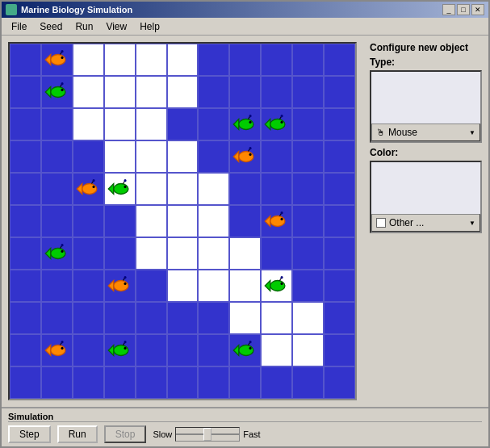 Image resolution: width=490 pixels, height=448 pixels. What do you see at coordinates (426, 223) in the screenshot?
I see `color-dropdown: Other ... ▼` at bounding box center [426, 223].